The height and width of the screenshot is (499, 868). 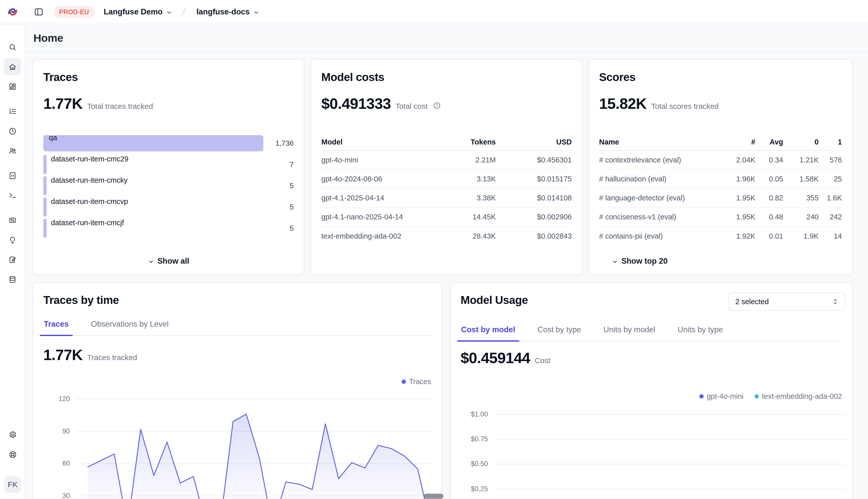 What do you see at coordinates (12, 240) in the screenshot?
I see `insights-icon` at bounding box center [12, 240].